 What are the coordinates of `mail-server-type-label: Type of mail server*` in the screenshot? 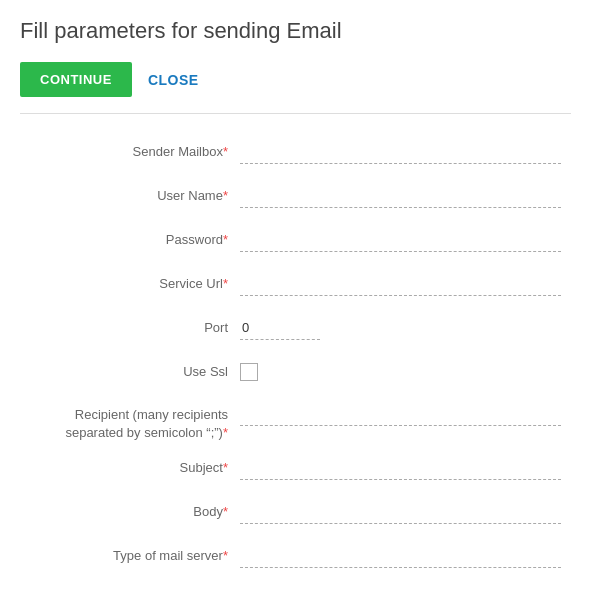 It's located at (135, 556).